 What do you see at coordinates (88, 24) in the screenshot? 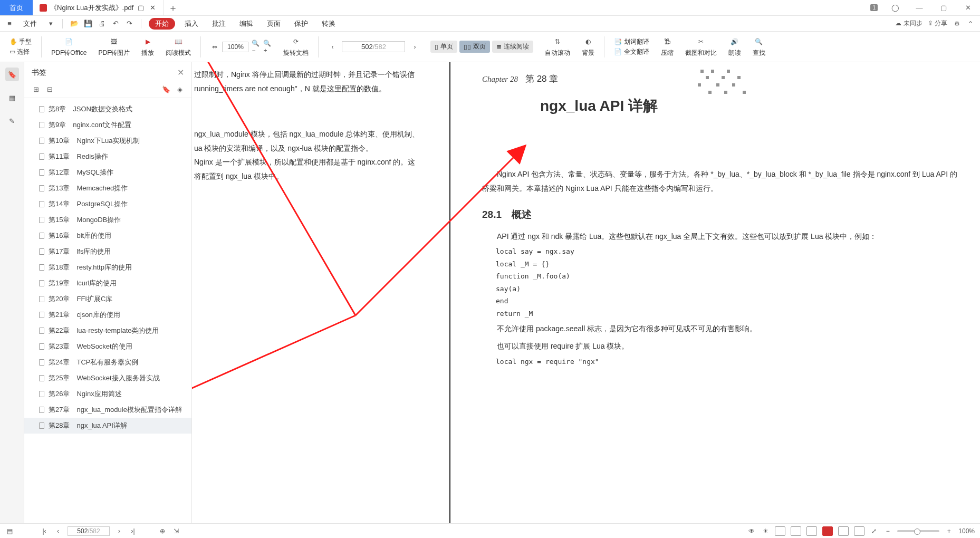
I see `save-icon: 💾` at bounding box center [88, 24].